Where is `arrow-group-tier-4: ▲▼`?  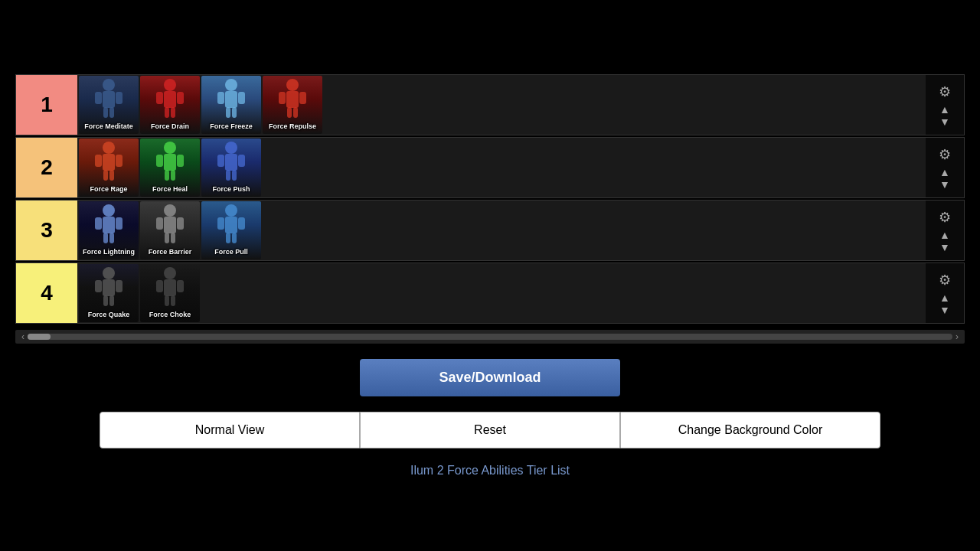 arrow-group-tier-4: ▲▼ is located at coordinates (945, 304).